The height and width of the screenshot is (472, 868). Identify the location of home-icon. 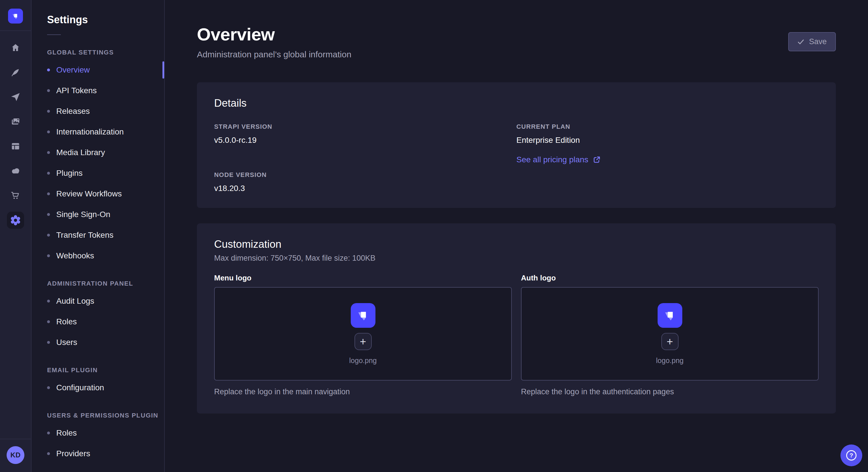
(16, 48).